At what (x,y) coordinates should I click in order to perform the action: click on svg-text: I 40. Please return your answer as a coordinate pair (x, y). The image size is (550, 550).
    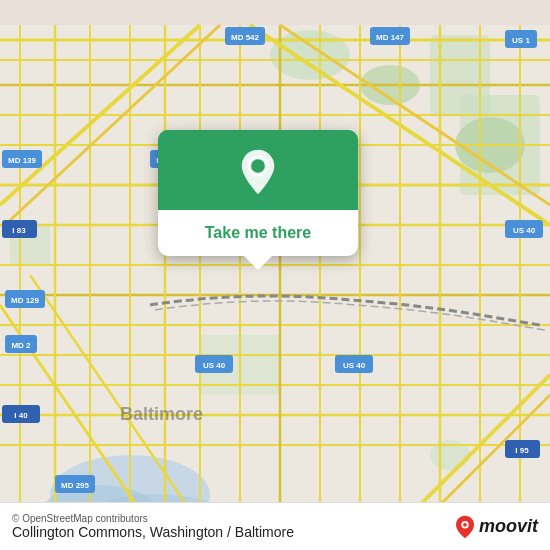
    Looking at the image, I should click on (21, 416).